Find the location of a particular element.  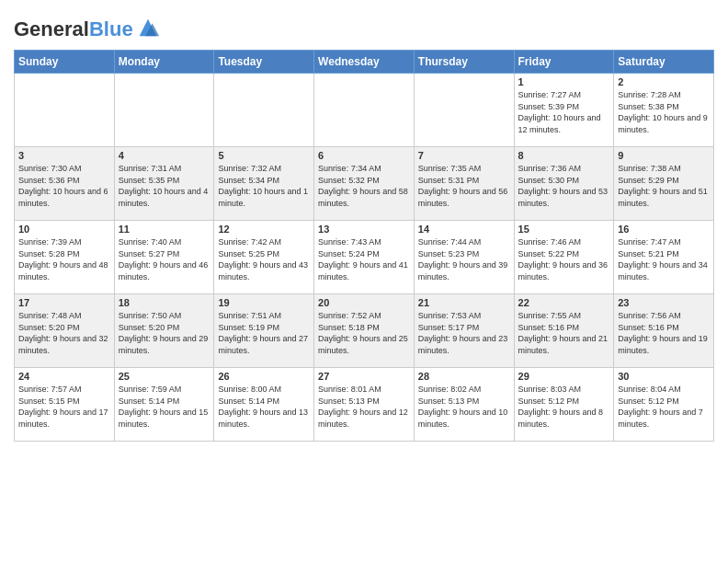

day-number: 6 is located at coordinates (364, 155).